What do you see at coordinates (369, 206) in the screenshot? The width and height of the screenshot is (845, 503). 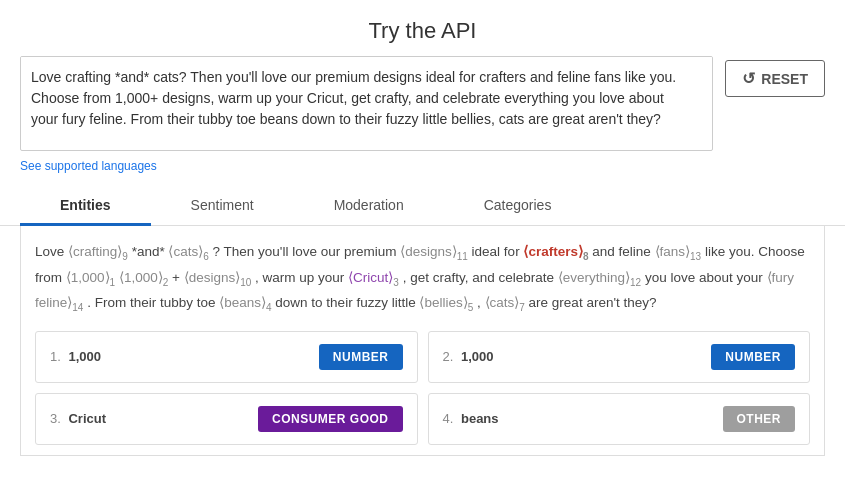 I see `tab-moderation: Moderation` at bounding box center [369, 206].